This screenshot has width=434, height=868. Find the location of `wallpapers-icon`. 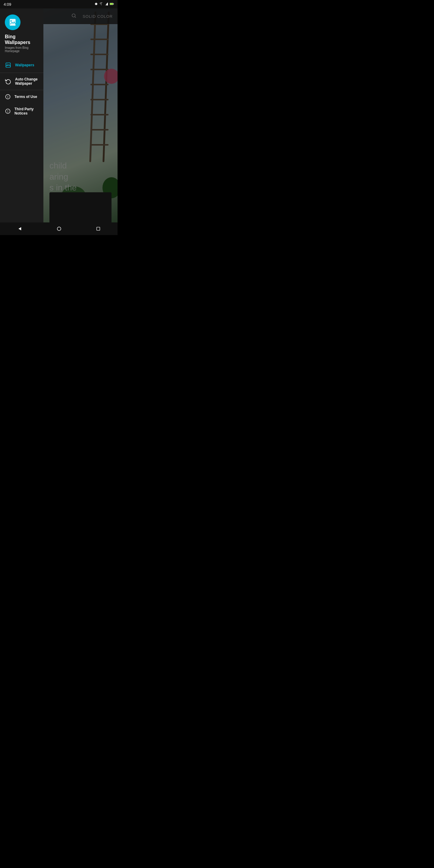

wallpapers-icon is located at coordinates (8, 65).